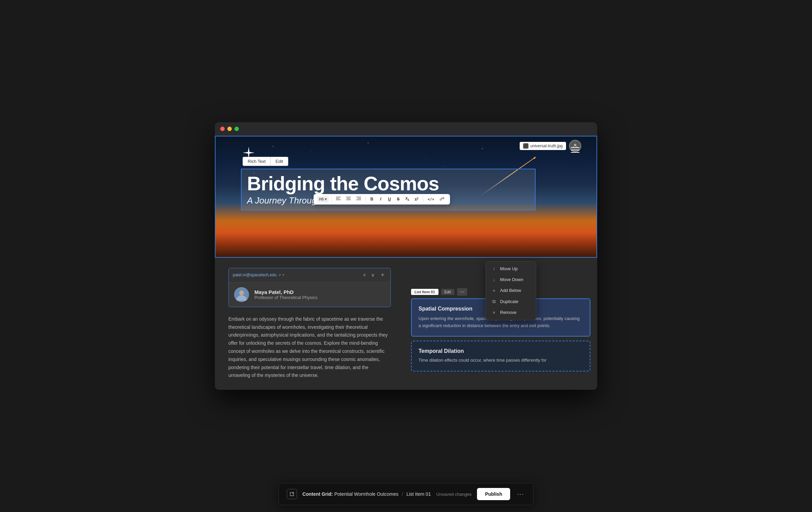 This screenshot has height=512, width=812. What do you see at coordinates (310, 347) in the screenshot?
I see `body-text: Embark on an odyssey through the fabric …` at bounding box center [310, 347].